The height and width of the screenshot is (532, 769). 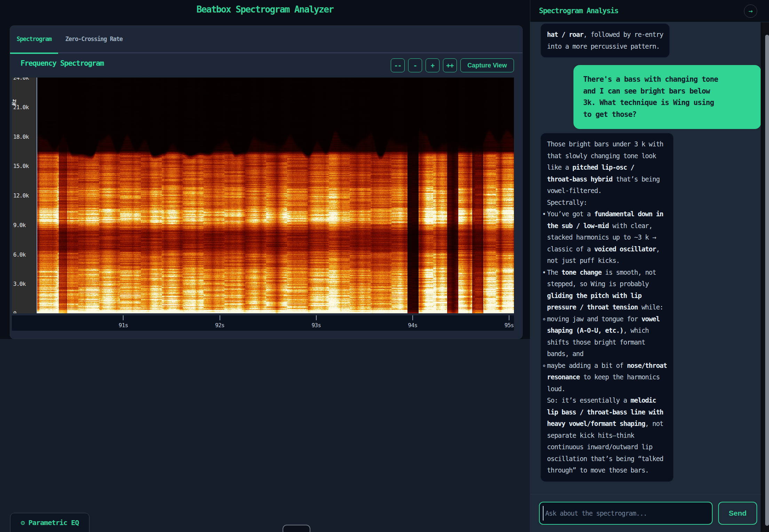 I want to click on chat-line: gliding the pitch with lip, so click(x=607, y=296).